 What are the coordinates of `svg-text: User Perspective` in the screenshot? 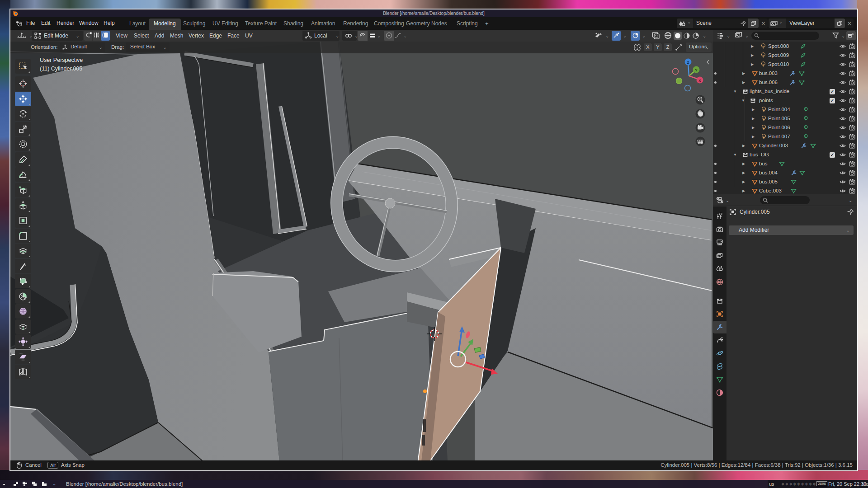 It's located at (61, 60).